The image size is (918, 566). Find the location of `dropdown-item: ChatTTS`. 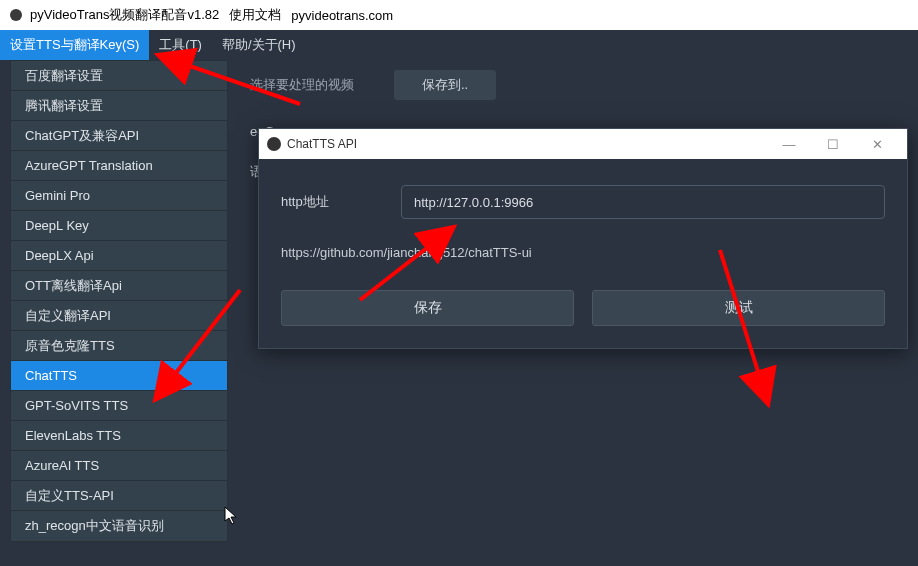

dropdown-item: ChatTTS is located at coordinates (119, 376).